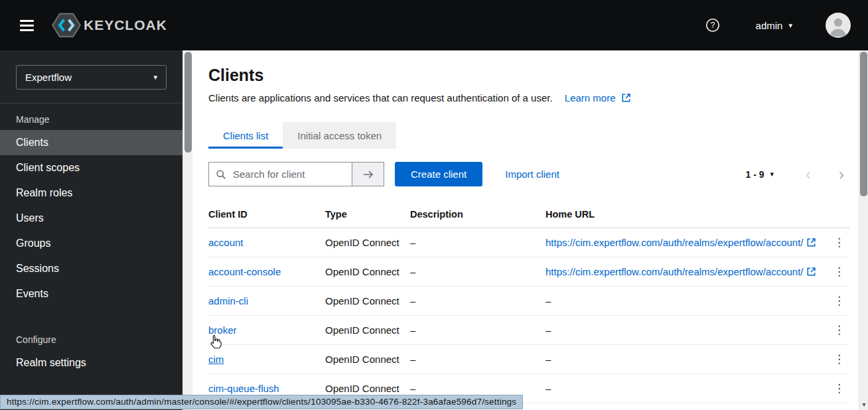 This screenshot has height=410, width=868. I want to click on realm-selector-dropdown: Expertflow ▾, so click(92, 77).